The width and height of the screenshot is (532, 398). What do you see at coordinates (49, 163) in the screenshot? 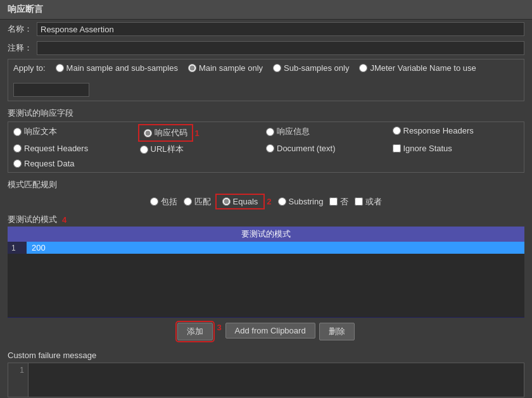
I see `label-req-data: Request Data` at bounding box center [49, 163].